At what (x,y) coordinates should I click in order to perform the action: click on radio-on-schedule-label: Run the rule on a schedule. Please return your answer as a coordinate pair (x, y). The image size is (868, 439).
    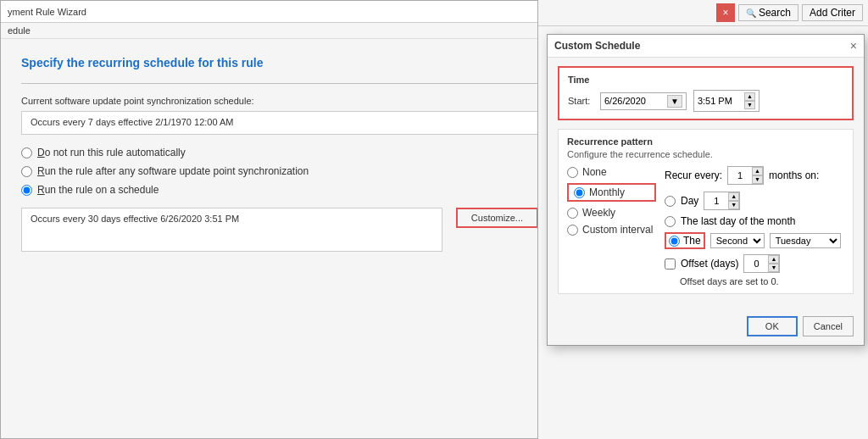
    Looking at the image, I should click on (98, 190).